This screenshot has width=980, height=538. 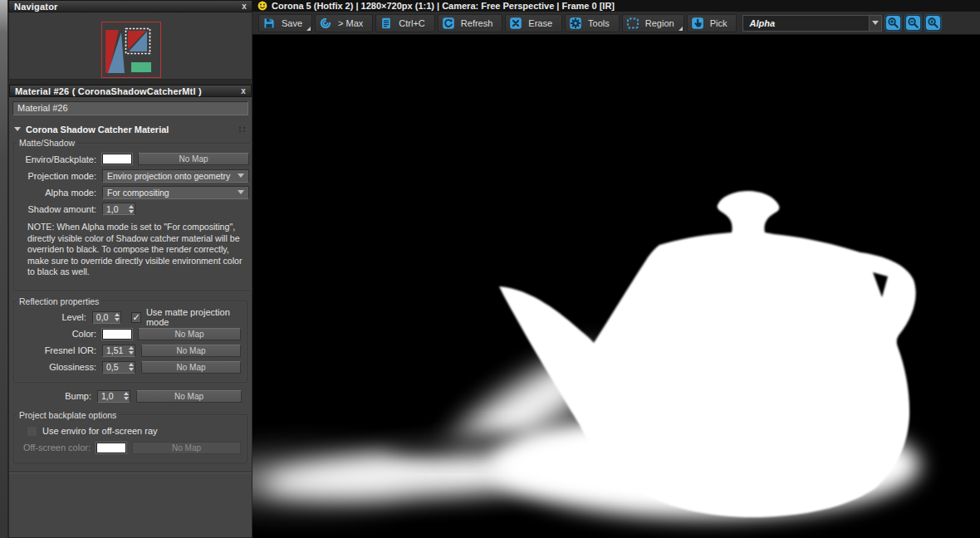 What do you see at coordinates (119, 367) in the screenshot?
I see `glossiness-spinner: 0,5` at bounding box center [119, 367].